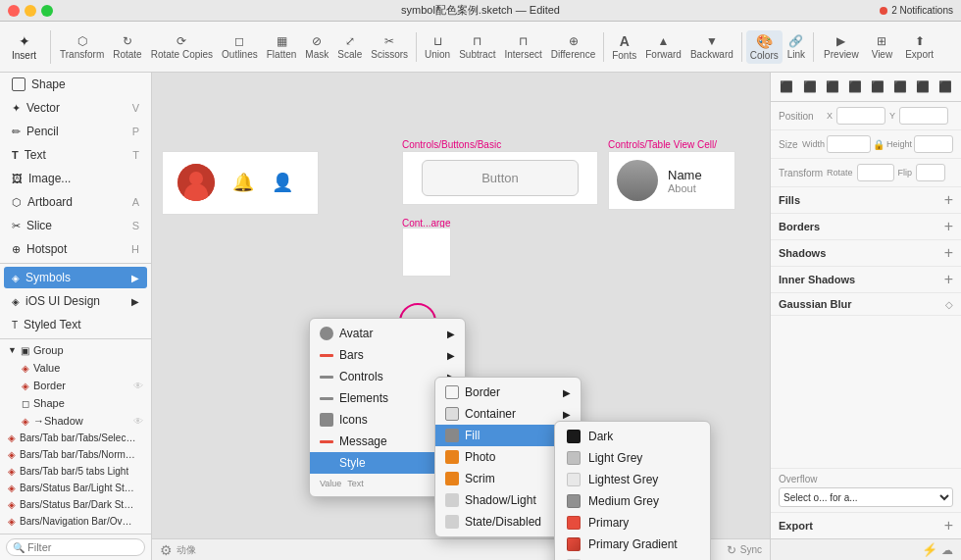 The height and width of the screenshot is (560, 961). I want to click on outlines-button: ◻ Outlines, so click(239, 47).